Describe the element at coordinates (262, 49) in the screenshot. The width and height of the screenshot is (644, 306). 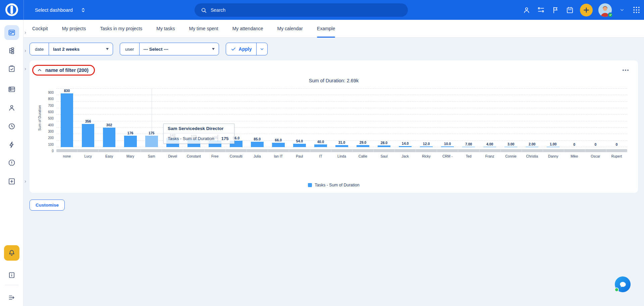
I see `apply-dropdown-button` at that location.